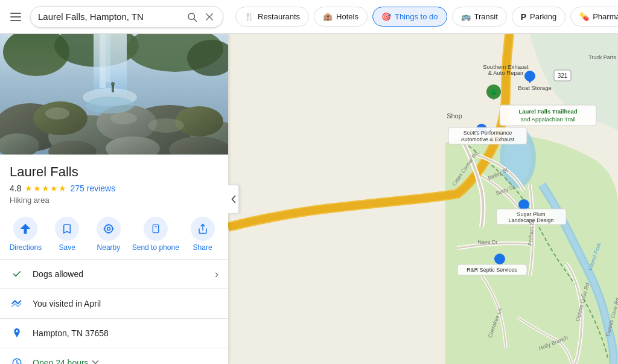 The image size is (618, 364). Describe the element at coordinates (17, 333) in the screenshot. I see `location-pin-icon` at that location.